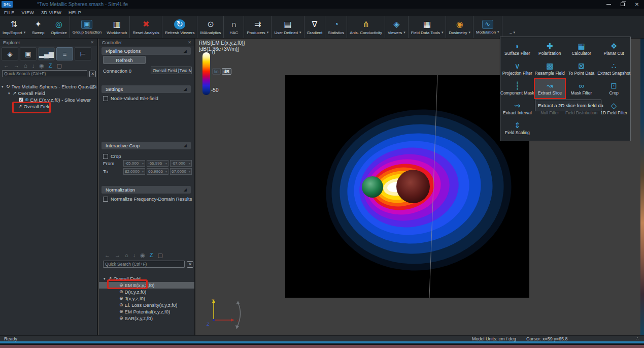 Image resolution: width=644 pixels, height=348 pixels. What do you see at coordinates (488, 27) in the screenshot?
I see `toolbar-button: ∿ Modulation▾` at bounding box center [488, 27].